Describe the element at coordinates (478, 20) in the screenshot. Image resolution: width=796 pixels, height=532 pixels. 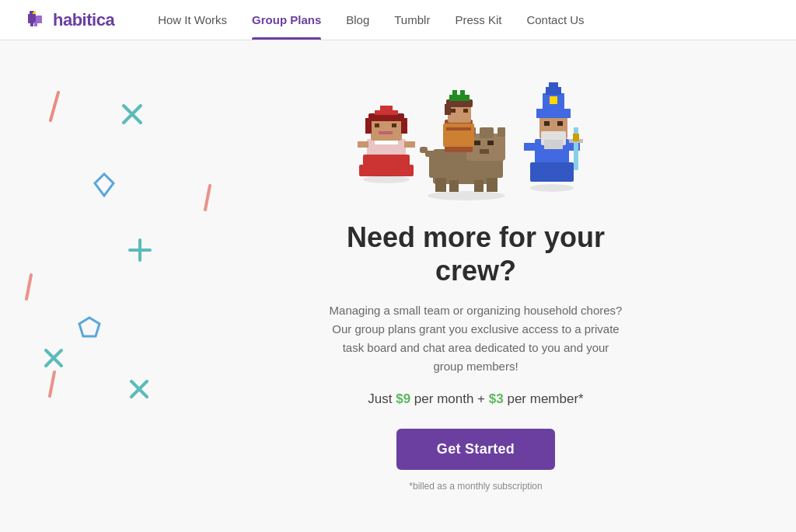
I see `nav-item-press-kit: Press Kit` at that location.